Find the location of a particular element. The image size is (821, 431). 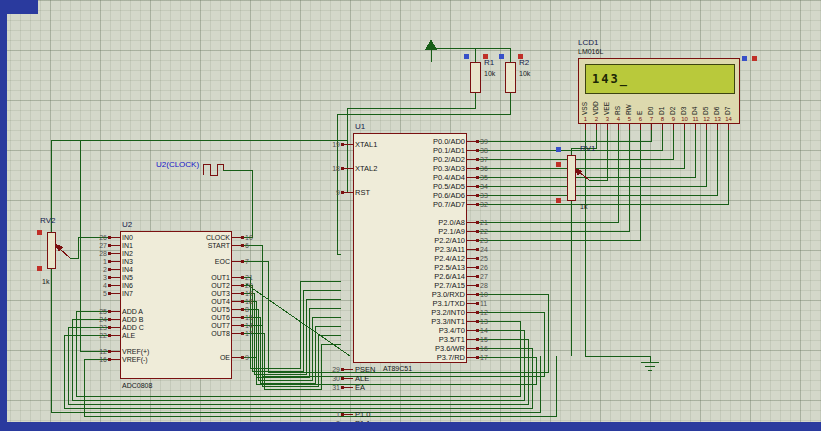

rv1-value: 1k is located at coordinates (584, 206).